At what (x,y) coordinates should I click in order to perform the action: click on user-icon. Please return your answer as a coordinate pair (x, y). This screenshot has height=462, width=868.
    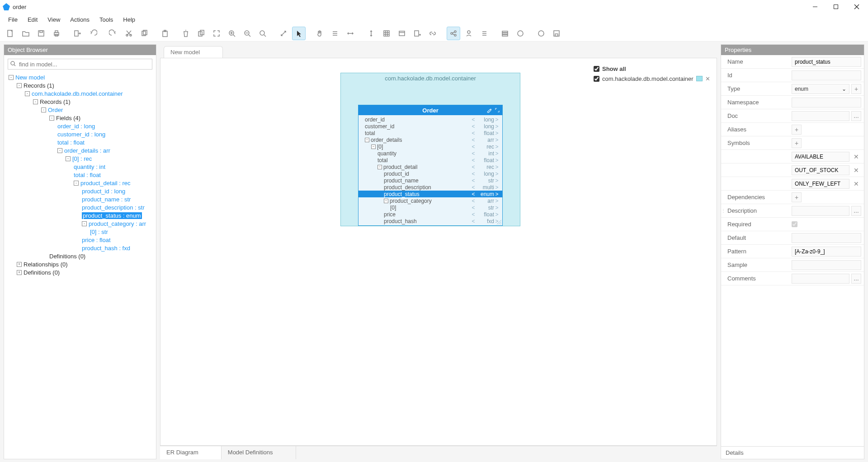
    Looking at the image, I should click on (469, 33).